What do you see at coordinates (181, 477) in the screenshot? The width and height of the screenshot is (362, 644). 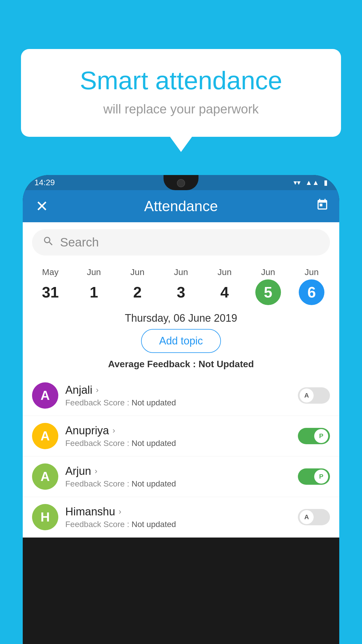 I see `student-item: AArjun ›Feedback Score : Not updatedP` at bounding box center [181, 477].